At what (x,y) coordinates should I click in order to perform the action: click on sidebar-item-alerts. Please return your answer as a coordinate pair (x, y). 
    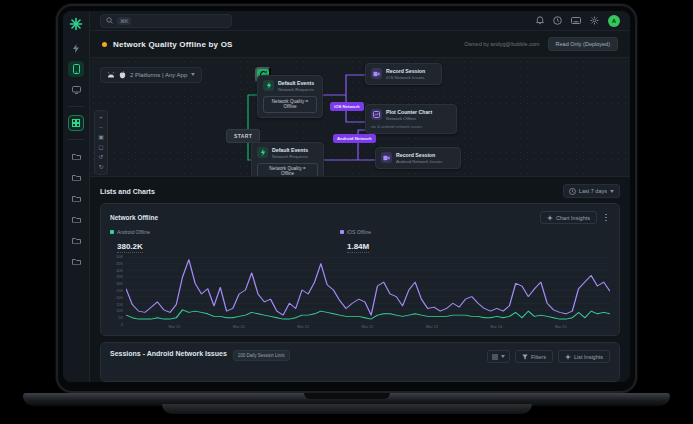
    Looking at the image, I should click on (76, 48).